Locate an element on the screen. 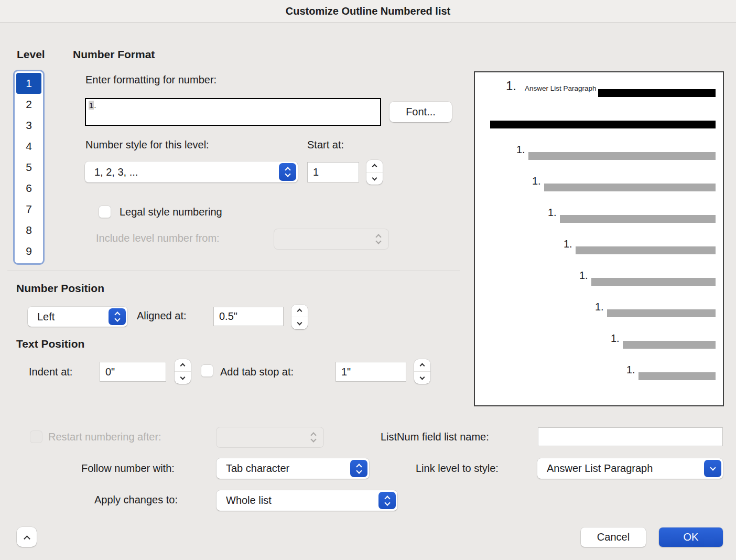 This screenshot has height=560, width=736. listnum-label: ListNum field list name: is located at coordinates (435, 437).